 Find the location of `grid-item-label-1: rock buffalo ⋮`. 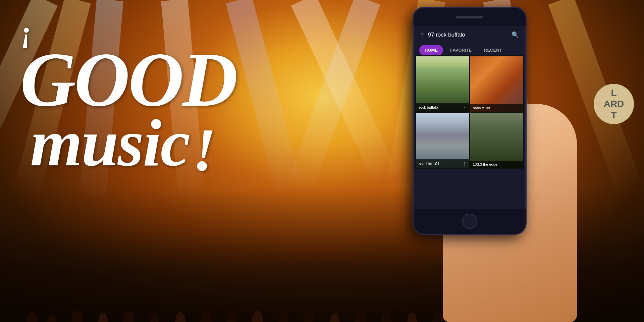

grid-item-label-1: rock buffalo ⋮ is located at coordinates (443, 107).